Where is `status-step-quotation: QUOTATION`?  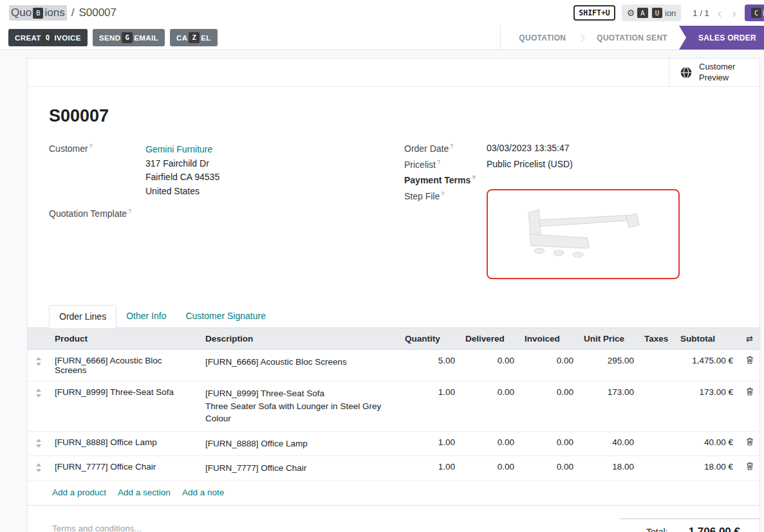 status-step-quotation: QUOTATION is located at coordinates (542, 37).